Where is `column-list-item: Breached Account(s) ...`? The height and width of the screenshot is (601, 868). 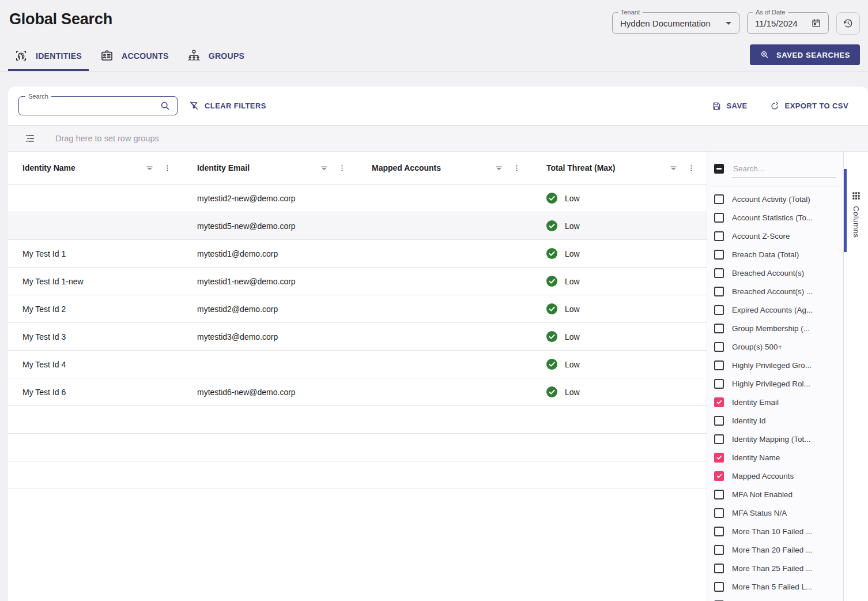
column-list-item: Breached Account(s) ... is located at coordinates (775, 291).